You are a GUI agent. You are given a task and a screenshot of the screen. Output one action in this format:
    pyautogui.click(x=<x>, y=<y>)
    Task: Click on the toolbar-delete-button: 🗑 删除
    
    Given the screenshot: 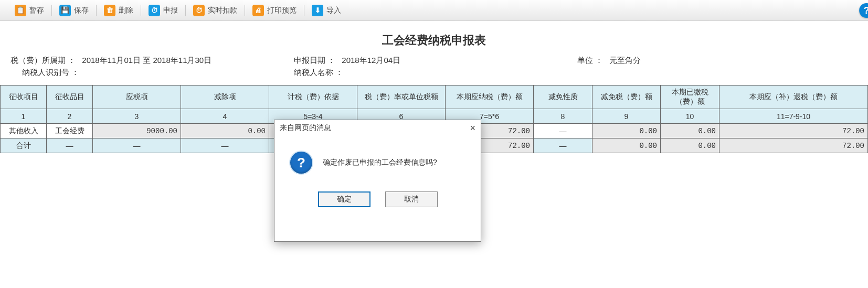 What is the action you would take?
    pyautogui.click(x=119, y=10)
    